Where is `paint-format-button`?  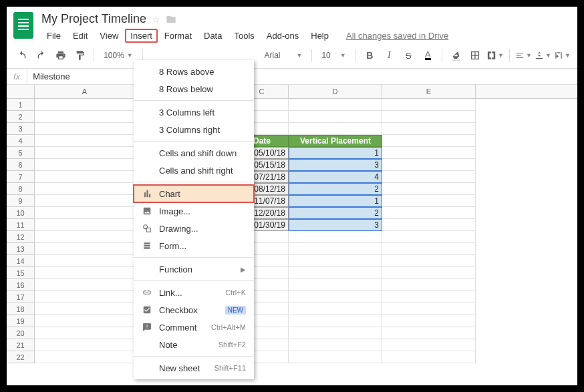
paint-format-button is located at coordinates (80, 55).